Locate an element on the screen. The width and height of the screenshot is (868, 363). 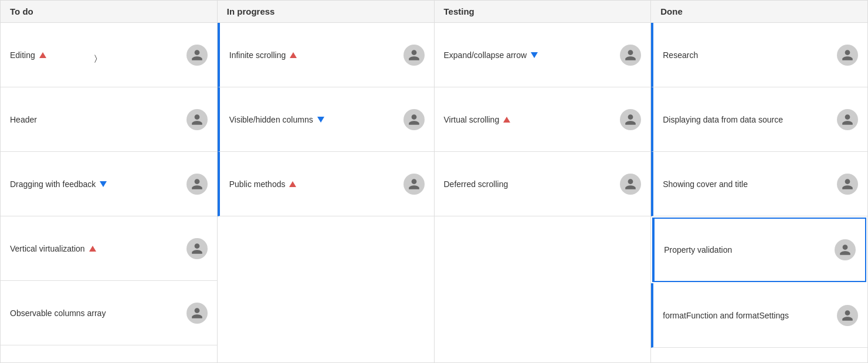
avatar-research is located at coordinates (847, 55).